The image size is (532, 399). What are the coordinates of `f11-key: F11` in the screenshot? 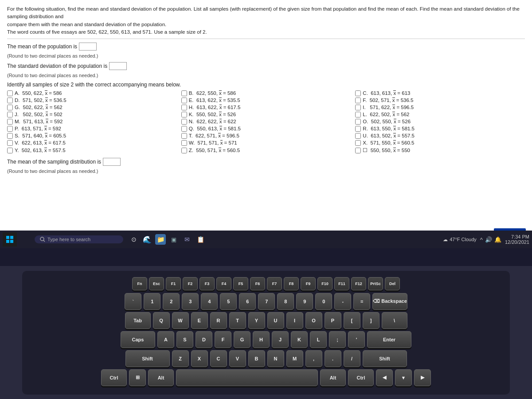 It's located at (342, 284).